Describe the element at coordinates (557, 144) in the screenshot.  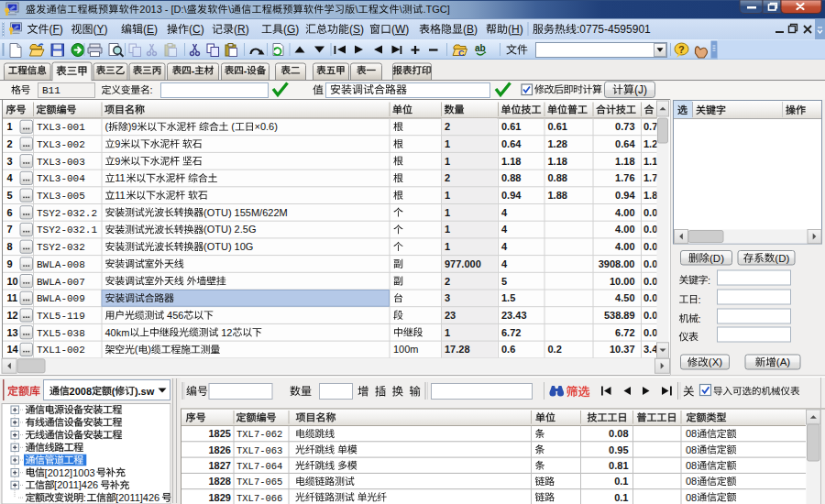
I see `svg-text: 1.28` at that location.